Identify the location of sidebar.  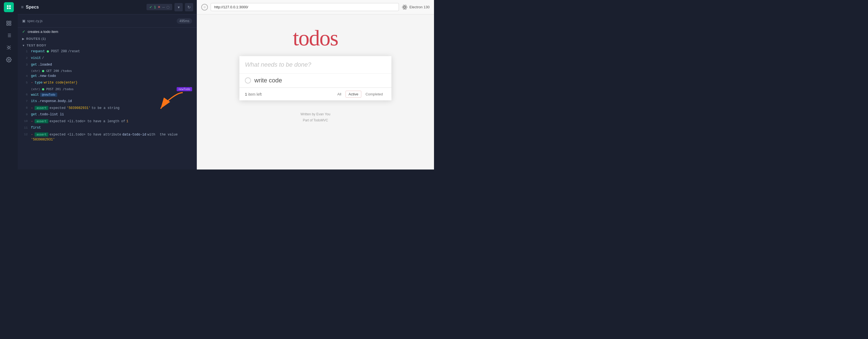
(9, 85).